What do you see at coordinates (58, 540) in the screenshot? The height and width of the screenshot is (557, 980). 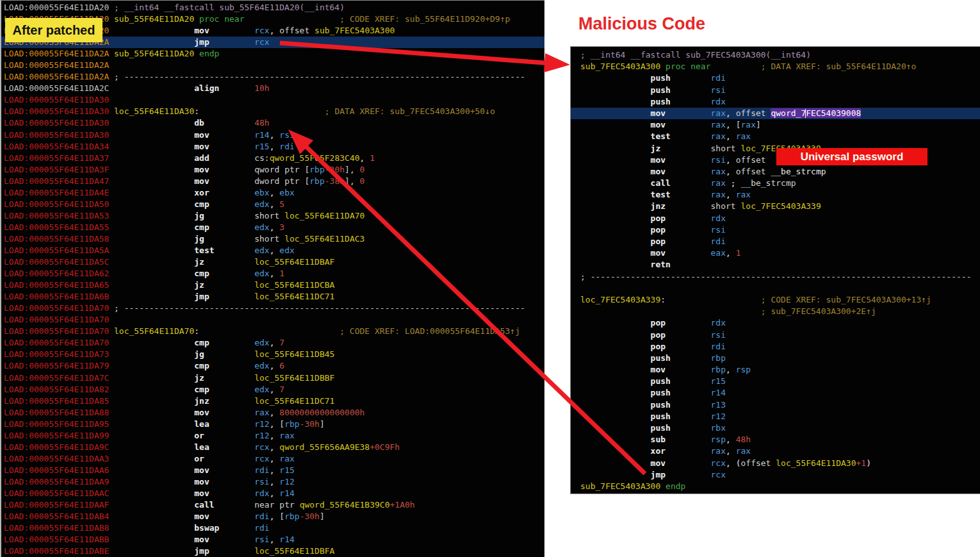 I see `address-column: LOAD:000055F64E11DABB` at bounding box center [58, 540].